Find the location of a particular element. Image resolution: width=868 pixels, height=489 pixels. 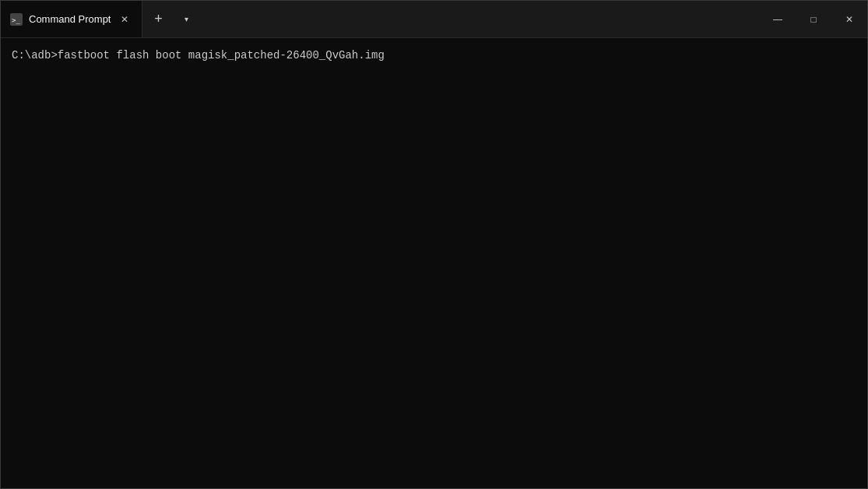

terminal-line-1: C:\adb>fastboot flash boot magisk_patche… is located at coordinates (434, 56).